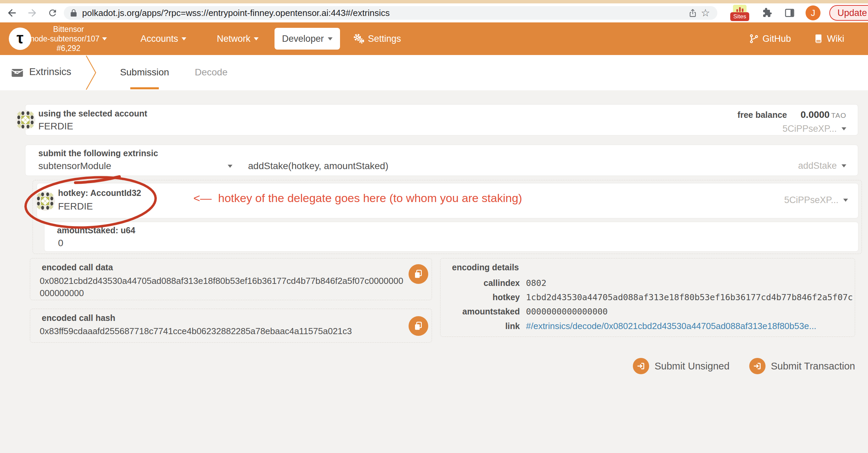 The height and width of the screenshot is (453, 868). I want to click on chain-selector: Bittensor node-subtensor/107 #6,292, so click(69, 39).